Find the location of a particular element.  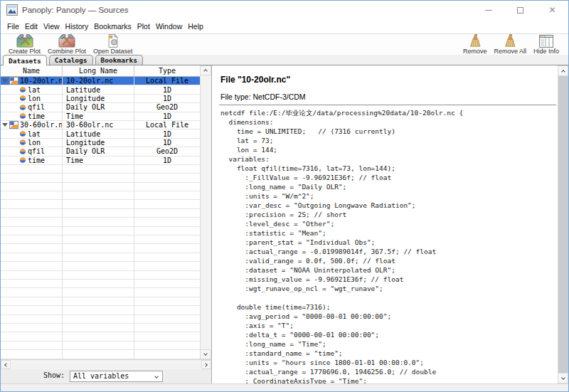

toolbar-button-open-dataset: Open Dataset is located at coordinates (113, 44).